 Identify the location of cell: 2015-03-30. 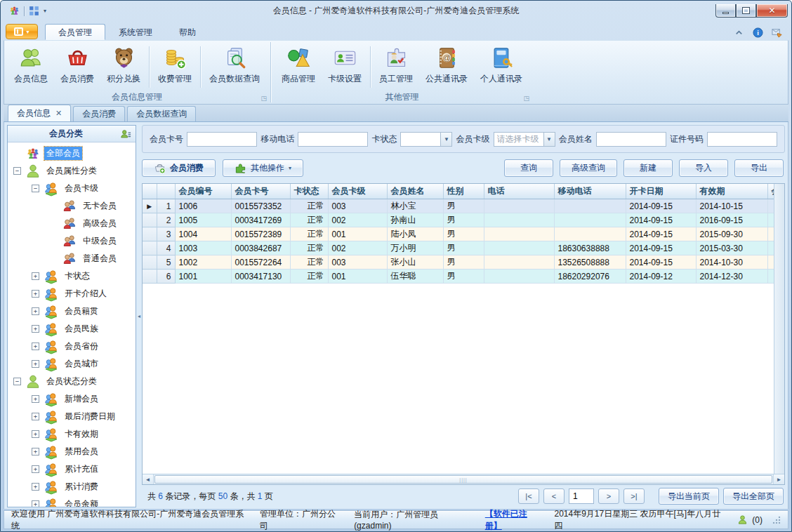
(732, 248).